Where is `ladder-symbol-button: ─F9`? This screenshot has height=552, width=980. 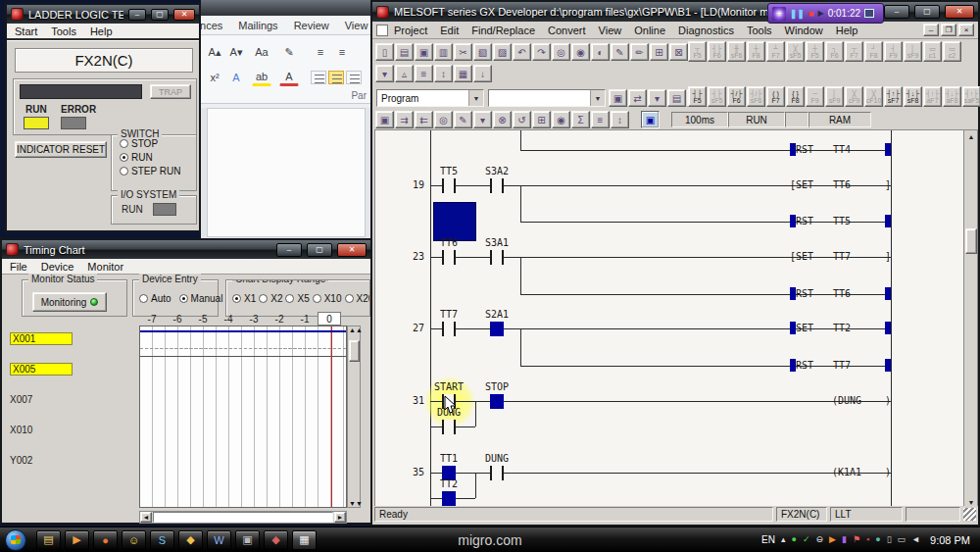
ladder-symbol-button: ─F9 is located at coordinates (815, 96).